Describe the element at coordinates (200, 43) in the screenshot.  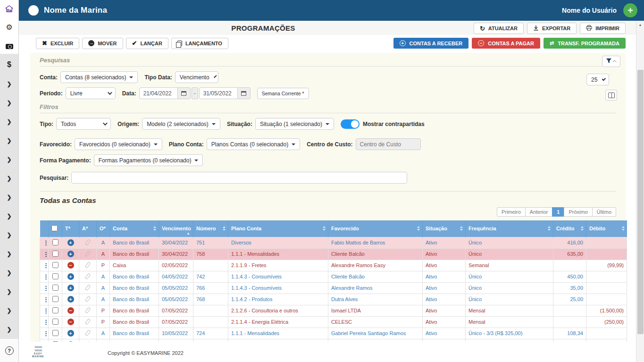
I see `lancamento-button: LANÇAMENTO` at that location.